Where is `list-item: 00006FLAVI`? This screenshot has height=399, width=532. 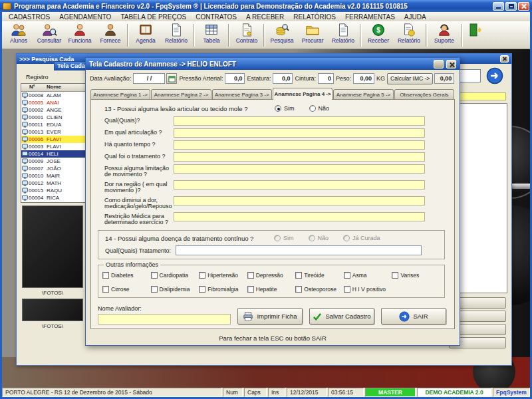
list-item: 00006FLAVI is located at coordinates (53, 140).